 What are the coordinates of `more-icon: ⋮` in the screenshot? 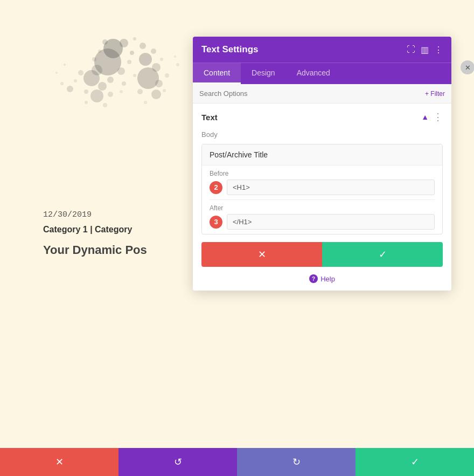 It's located at (438, 50).